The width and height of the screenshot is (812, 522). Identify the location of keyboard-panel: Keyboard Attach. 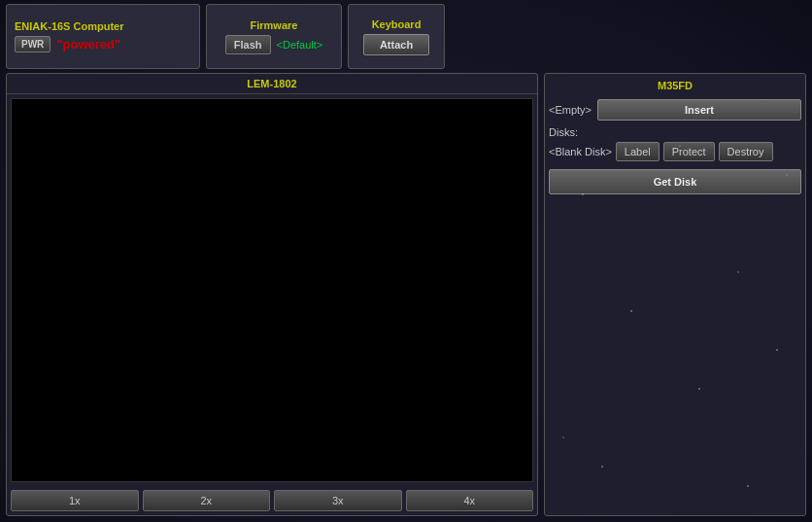
(396, 37).